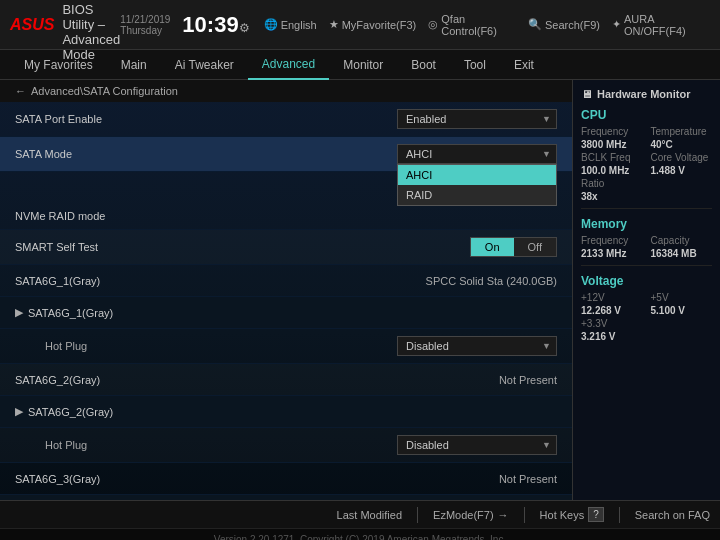  I want to click on cpu-bclk-value: 100.0 MHz, so click(612, 170).